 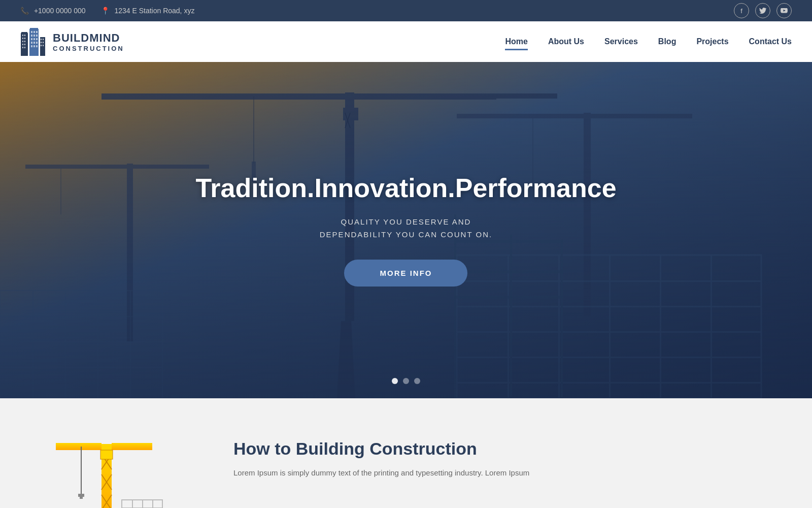 I want to click on phone-number: +1000 0000 000, so click(x=60, y=11).